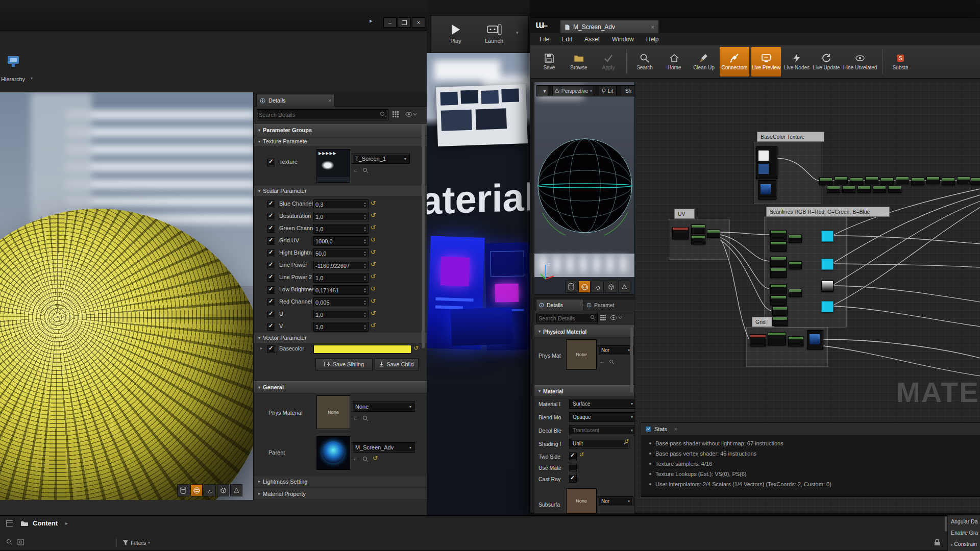 This screenshot has height=551, width=980. Describe the element at coordinates (383, 447) in the screenshot. I see `parent-material-dropdown: M_Screen_Adv▾` at that location.